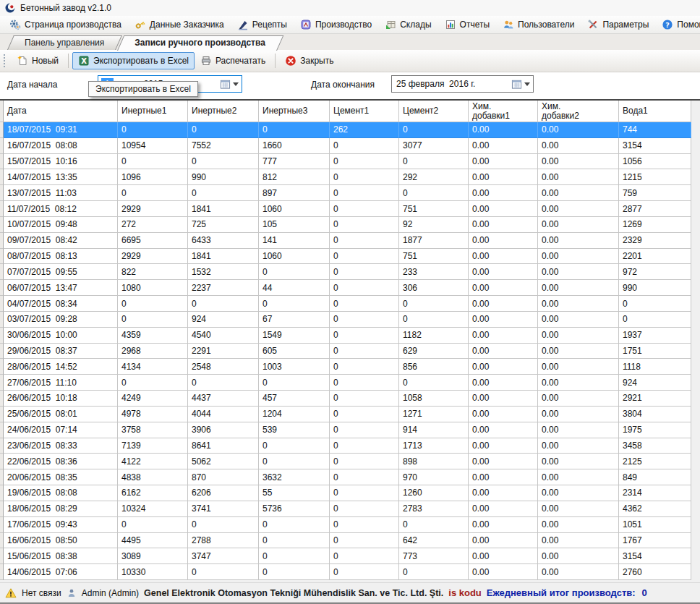 This screenshot has width=700, height=604. I want to click on table-cell: 5062, so click(223, 461).